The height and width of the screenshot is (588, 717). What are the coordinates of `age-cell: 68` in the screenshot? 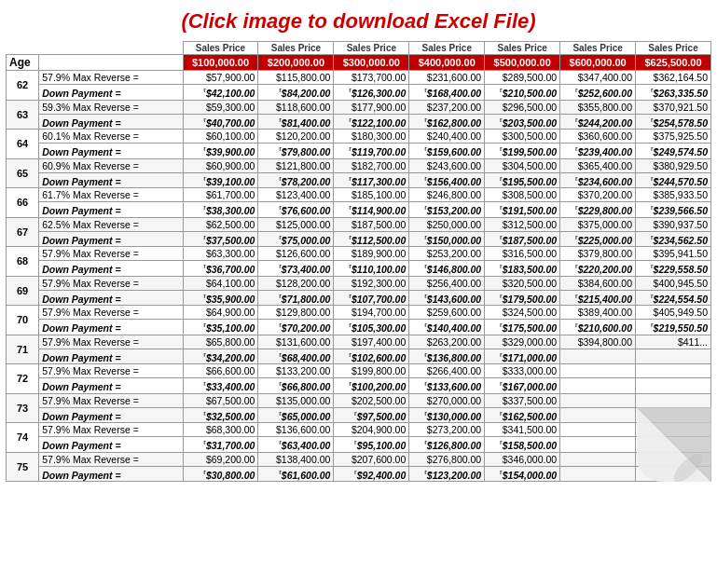 It's located at (22, 262).